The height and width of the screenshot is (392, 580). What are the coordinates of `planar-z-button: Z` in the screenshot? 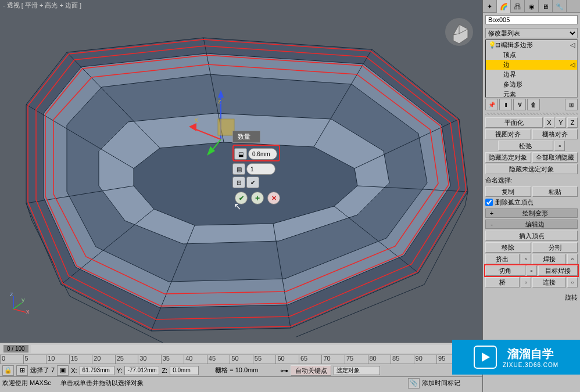 It's located at (572, 123).